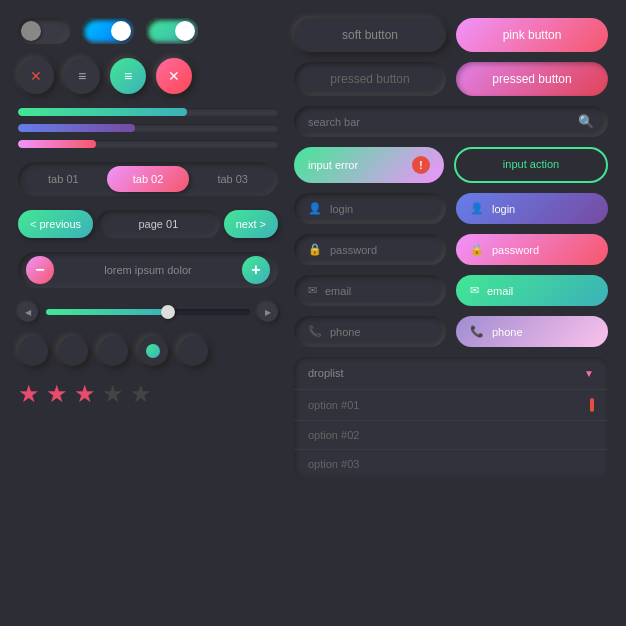 The width and height of the screenshot is (626, 626). Describe the element at coordinates (477, 250) in the screenshot. I see `lock-icon-gradient: 🔒` at that location.